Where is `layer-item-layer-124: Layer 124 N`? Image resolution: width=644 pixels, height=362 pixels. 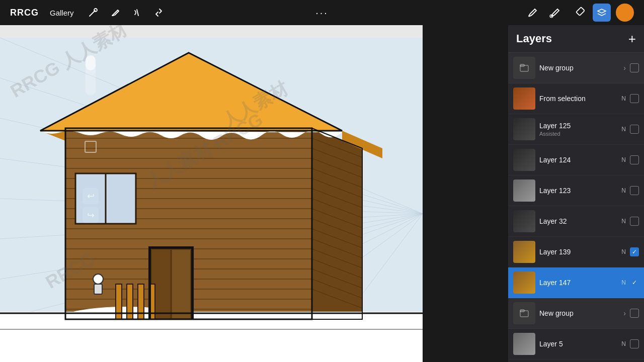 layer-item-layer-124: Layer 124 N is located at coordinates (576, 160).